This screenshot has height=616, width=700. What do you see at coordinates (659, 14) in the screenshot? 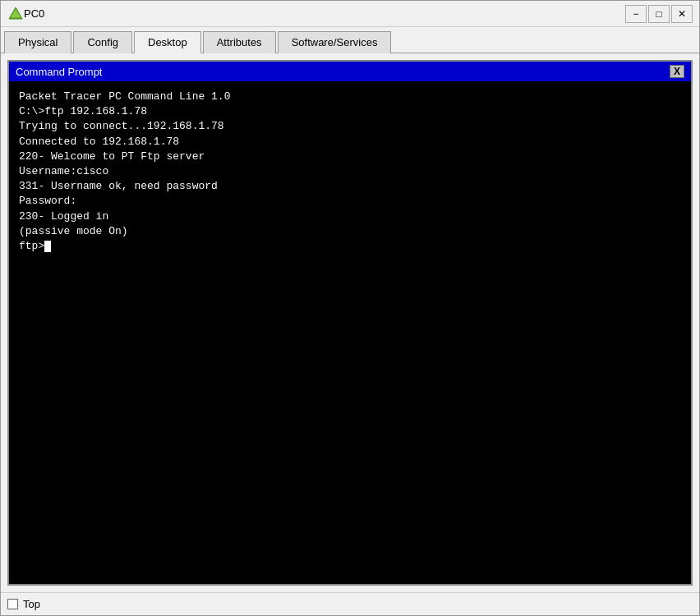
I see `window-controls: − □ ✕` at bounding box center [659, 14].